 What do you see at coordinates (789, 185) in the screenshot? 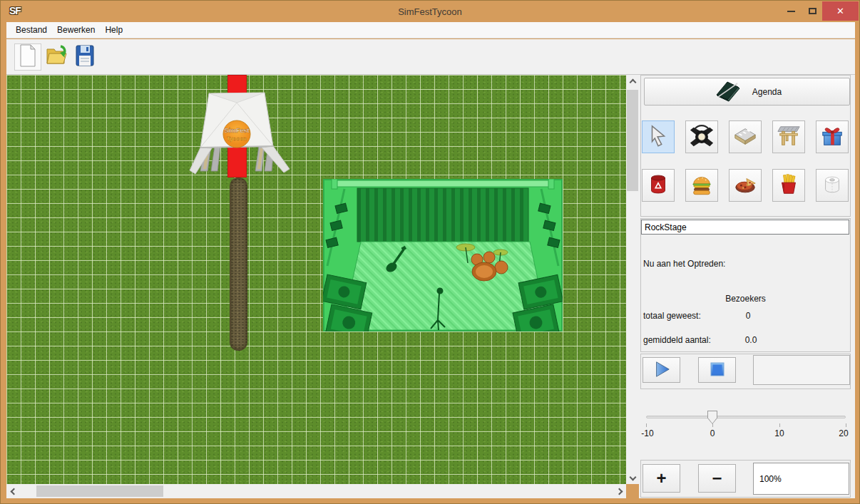
I see `fries-stand-tool-button` at bounding box center [789, 185].